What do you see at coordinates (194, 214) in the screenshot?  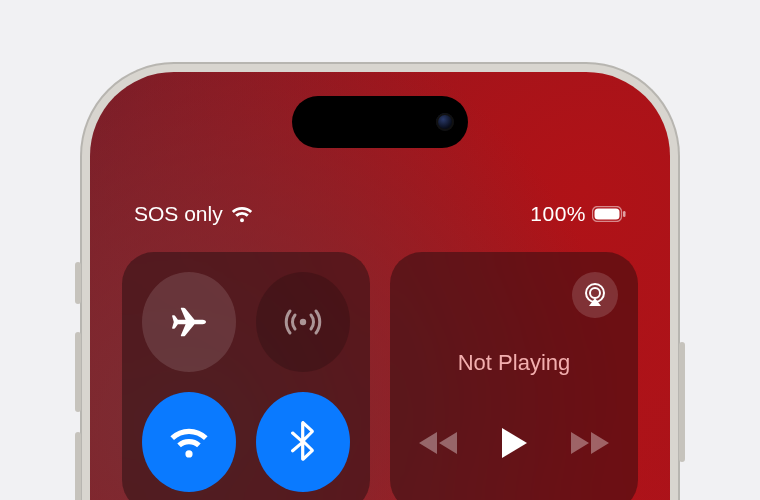 I see `status-left: SOS only` at bounding box center [194, 214].